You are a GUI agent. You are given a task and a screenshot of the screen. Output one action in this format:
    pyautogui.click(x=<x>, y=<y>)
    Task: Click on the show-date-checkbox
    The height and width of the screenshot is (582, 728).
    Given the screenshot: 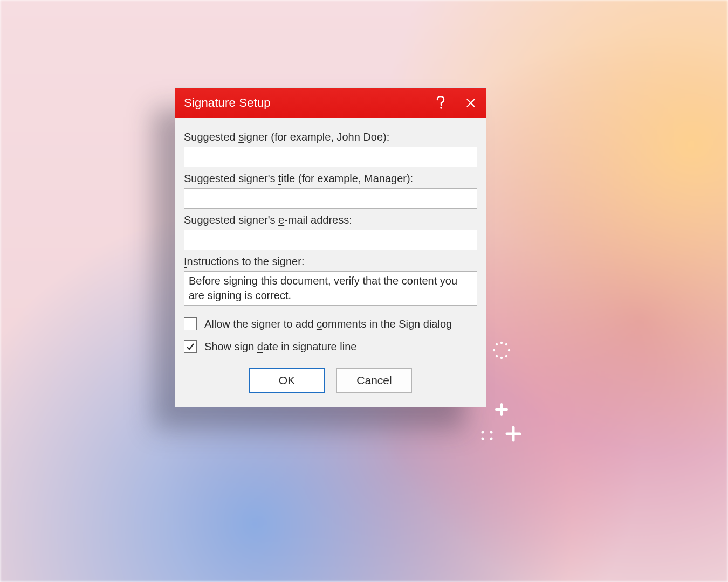 What is the action you would take?
    pyautogui.click(x=190, y=347)
    